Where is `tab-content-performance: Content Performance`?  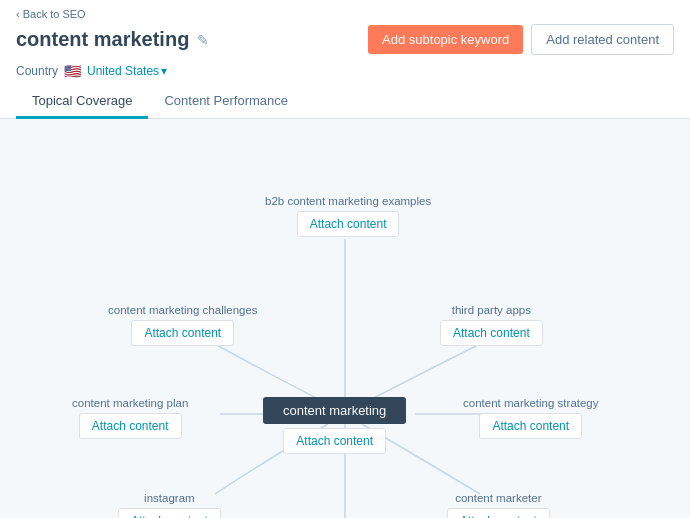
tab-content-performance: Content Performance is located at coordinates (226, 102).